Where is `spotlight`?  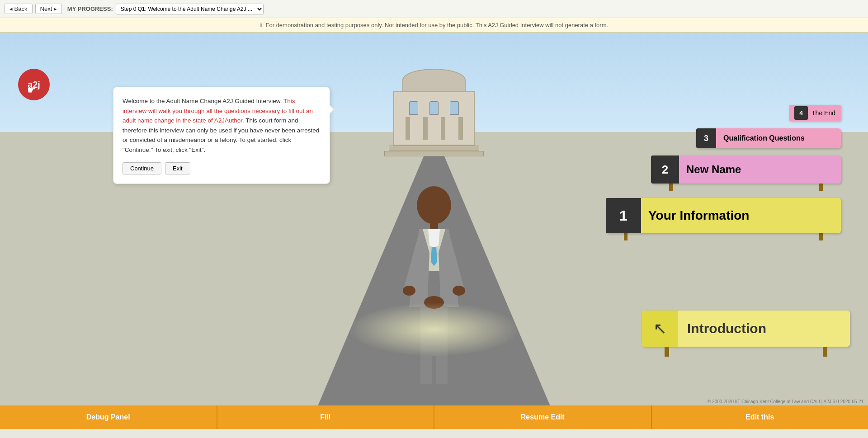 spotlight is located at coordinates (434, 330).